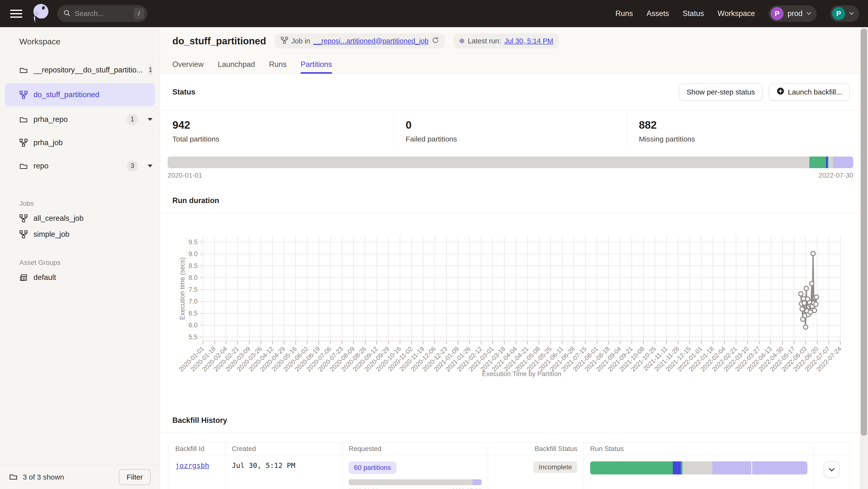  What do you see at coordinates (864, 232) in the screenshot?
I see `scrollbar-thumb` at bounding box center [864, 232].